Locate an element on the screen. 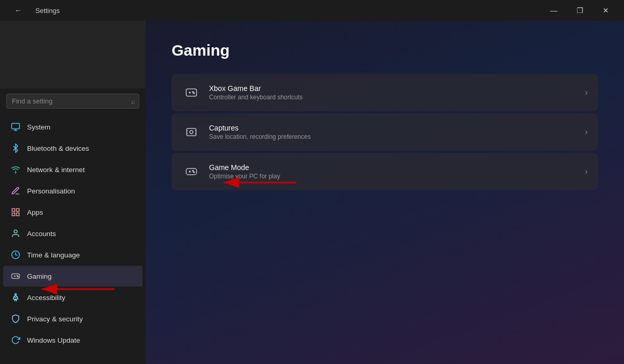 The height and width of the screenshot is (364, 624). card-icon-game-mode is located at coordinates (191, 172).